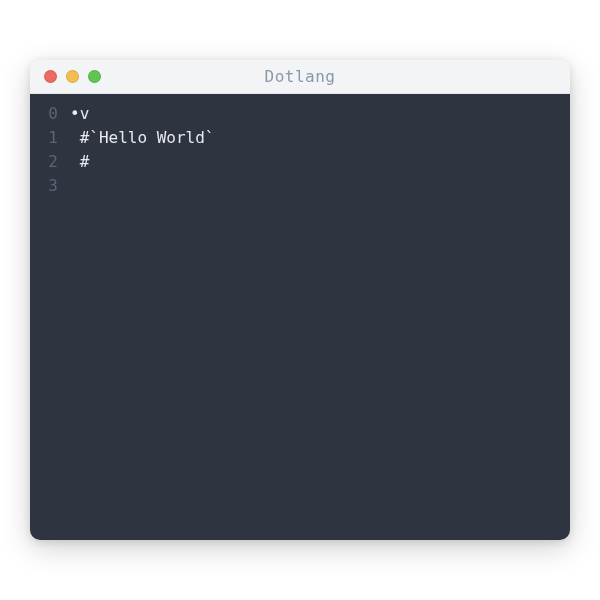 The image size is (600, 600). Describe the element at coordinates (44, 186) in the screenshot. I see `line-number: 3` at that location.